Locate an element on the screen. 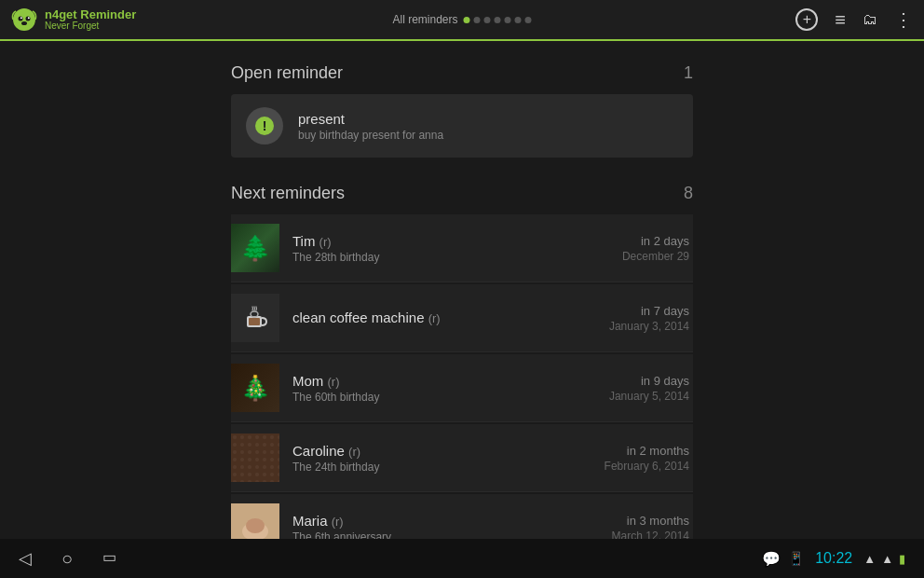  texture-thumb is located at coordinates (255, 458).